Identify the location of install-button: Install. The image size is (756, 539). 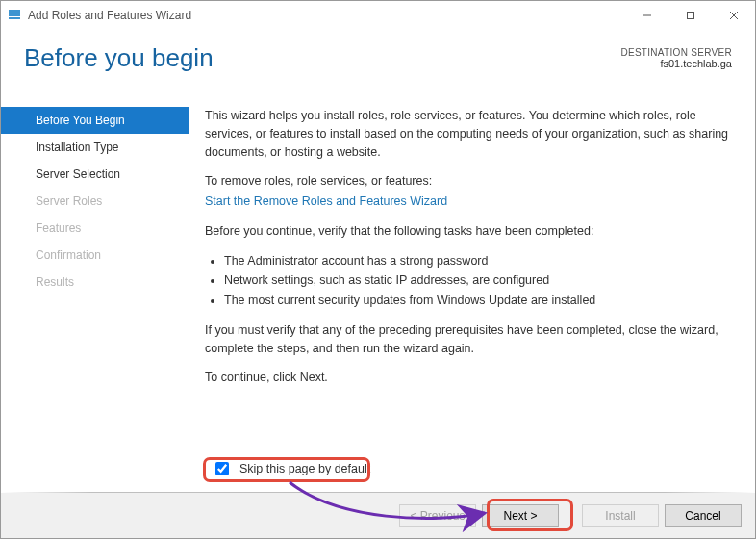
(620, 516).